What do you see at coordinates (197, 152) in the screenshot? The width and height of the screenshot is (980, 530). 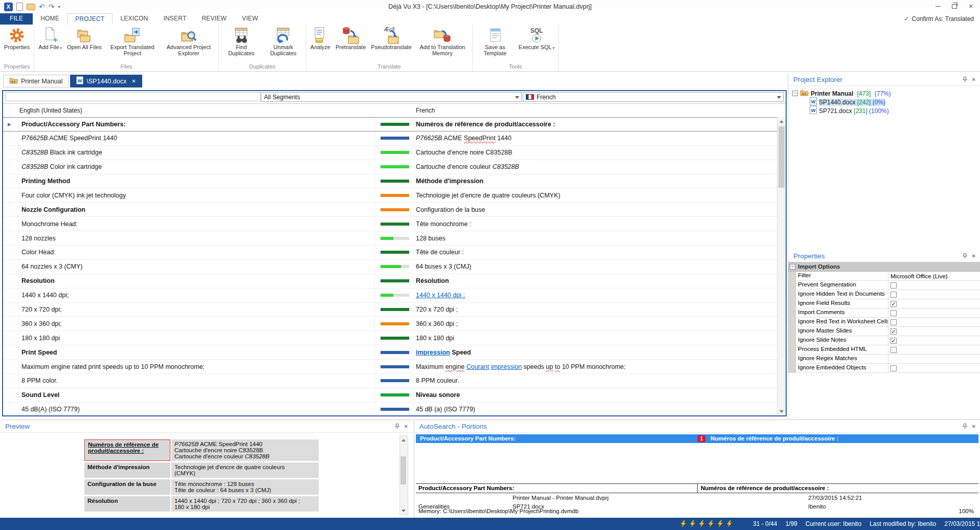 I see `source-cell: C83528B Black ink cartridge` at bounding box center [197, 152].